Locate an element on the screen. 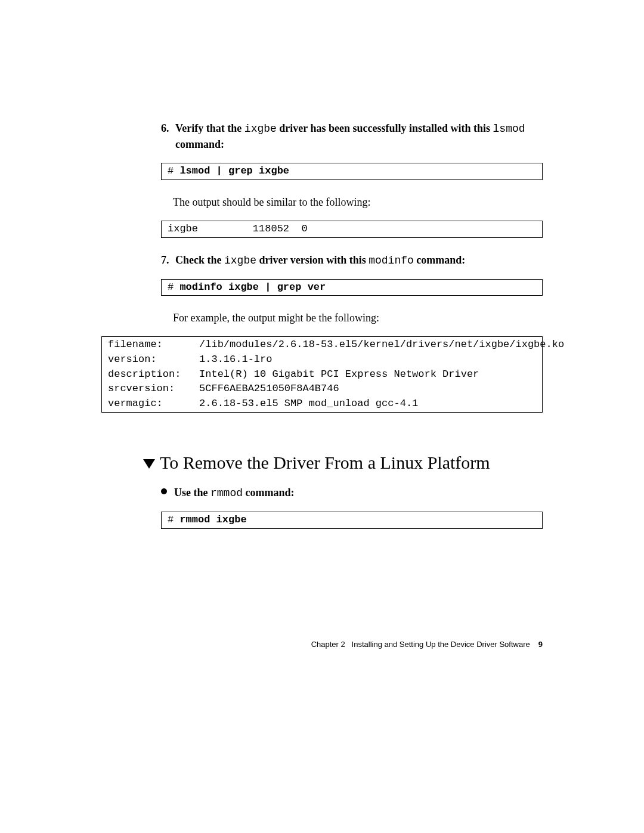 This screenshot has height=833, width=644. step-7-text-mid: driver version with this is located at coordinates (312, 260).